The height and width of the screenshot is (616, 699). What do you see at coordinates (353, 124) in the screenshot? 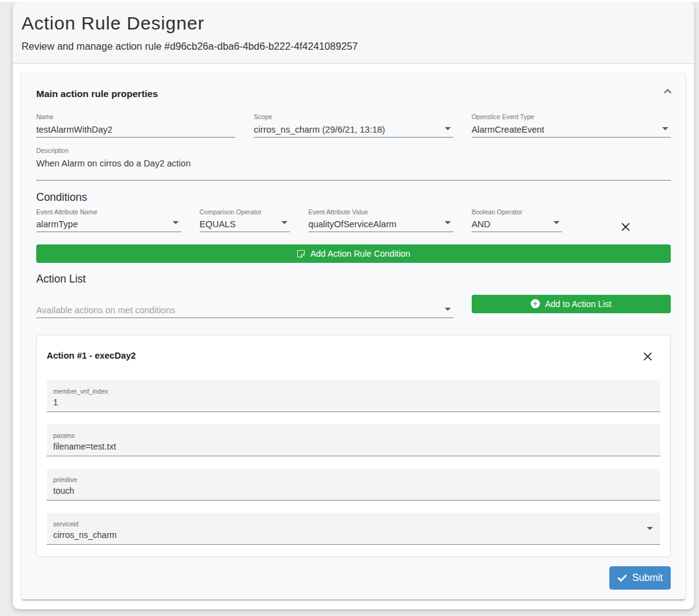
I see `scope-field: Scope cirros_ns_charm (29/6/21, 13:18)` at bounding box center [353, 124].